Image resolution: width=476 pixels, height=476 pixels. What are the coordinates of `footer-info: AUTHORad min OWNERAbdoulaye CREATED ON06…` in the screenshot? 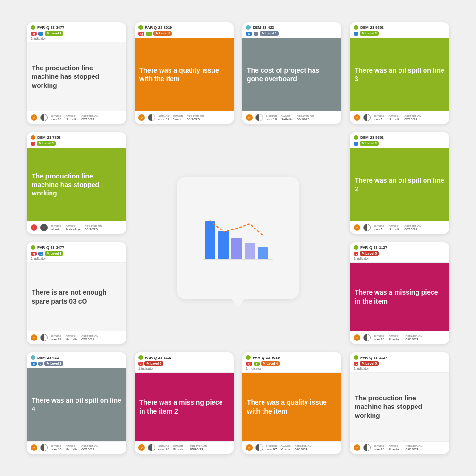 It's located at (86, 228).